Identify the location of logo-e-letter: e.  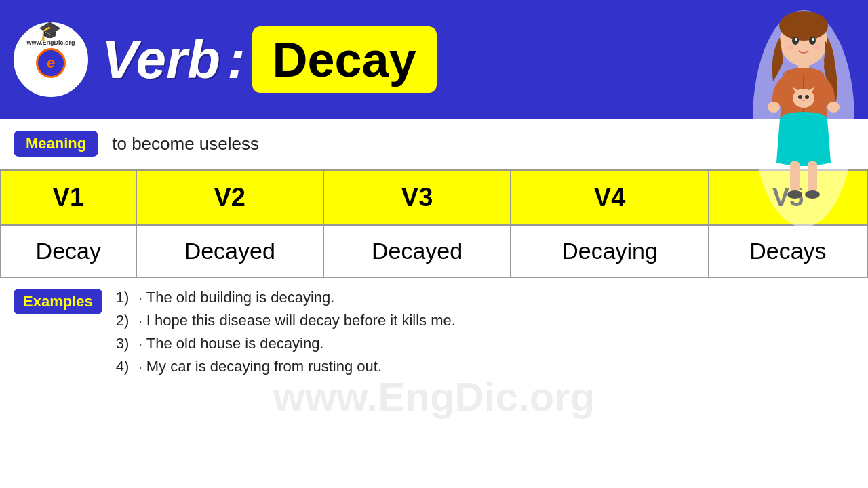
(51, 63).